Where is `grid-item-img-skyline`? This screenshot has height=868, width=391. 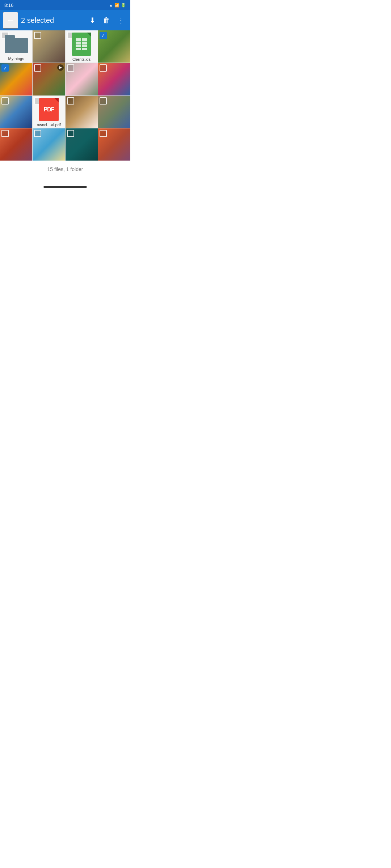 grid-item-img-skyline is located at coordinates (16, 112).